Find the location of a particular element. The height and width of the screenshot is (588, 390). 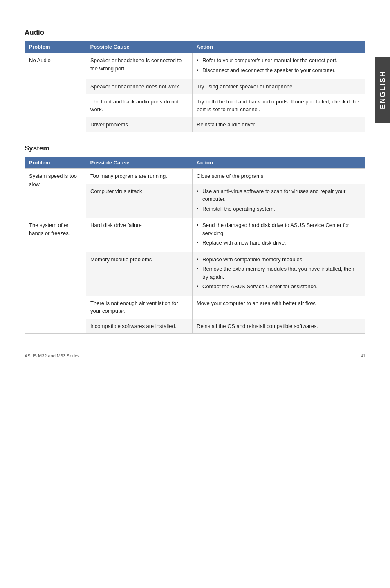

audio-col-problem: Problem is located at coordinates (56, 47).